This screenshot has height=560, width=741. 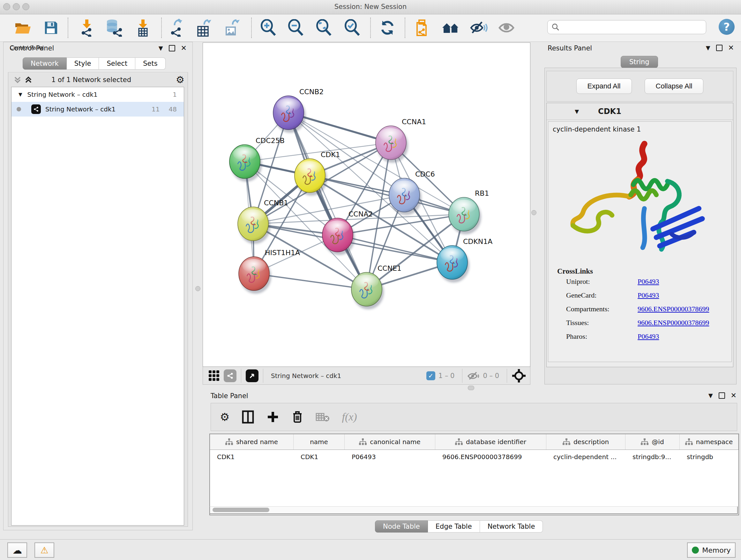 I want to click on help-icon: ?, so click(x=727, y=27).